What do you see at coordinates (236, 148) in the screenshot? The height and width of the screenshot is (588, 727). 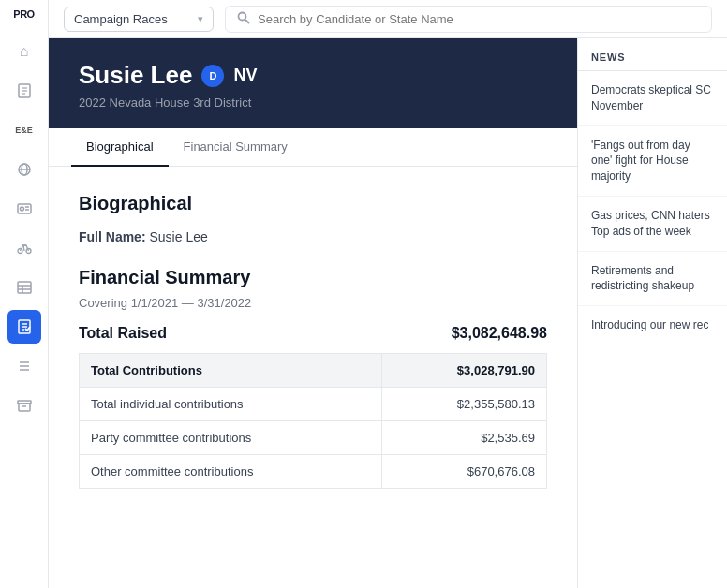 I see `tab-financial-summary: Financial Summary` at bounding box center [236, 148].